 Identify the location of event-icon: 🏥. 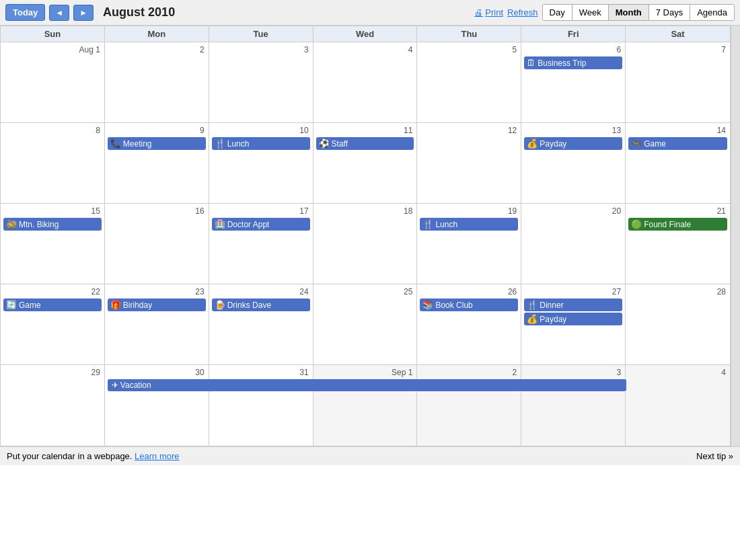
(220, 225).